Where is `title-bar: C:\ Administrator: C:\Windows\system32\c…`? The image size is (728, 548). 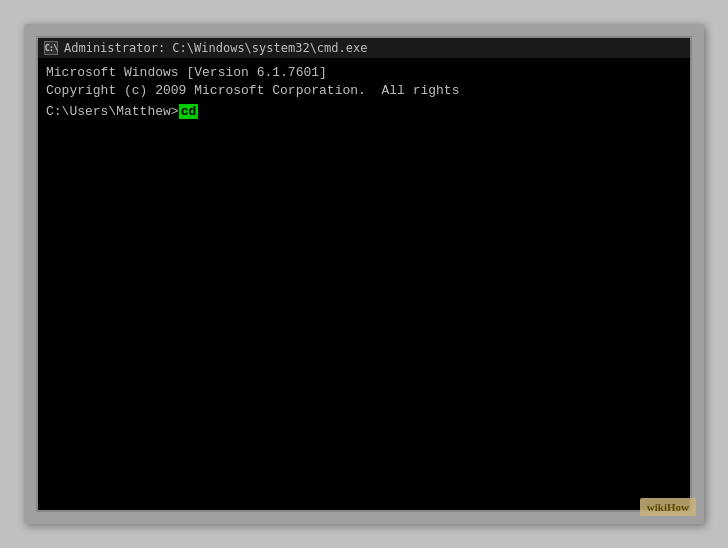
title-bar: C:\ Administrator: C:\Windows\system32\c… is located at coordinates (364, 48).